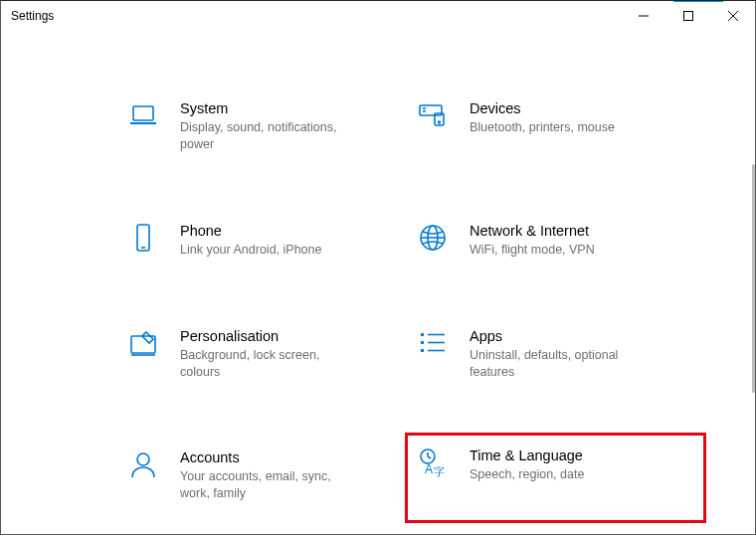 The image size is (756, 535). Describe the element at coordinates (433, 343) in the screenshot. I see `apps-list-icon` at that location.